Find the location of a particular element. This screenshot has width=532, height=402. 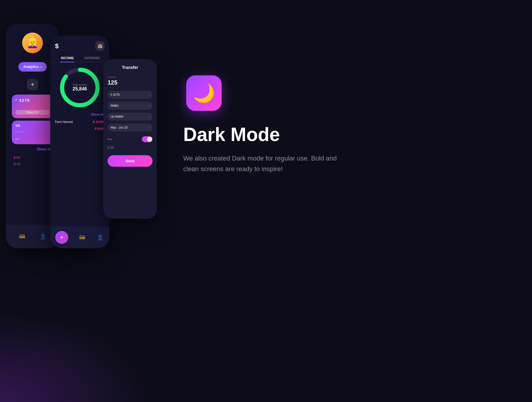

up-wallet-row: Up Wallet › is located at coordinates (130, 116).